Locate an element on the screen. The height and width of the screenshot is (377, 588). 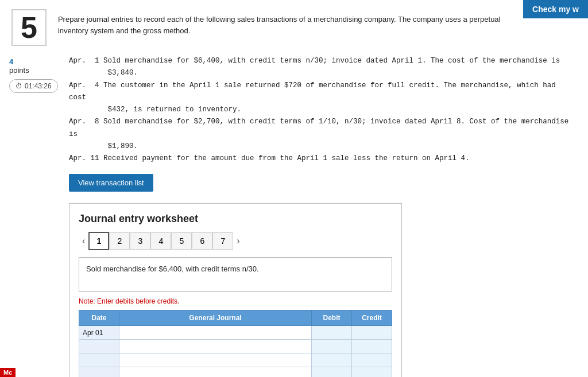
journal-table: Date General Journal Debit Credit Apr 01 is located at coordinates (235, 343).